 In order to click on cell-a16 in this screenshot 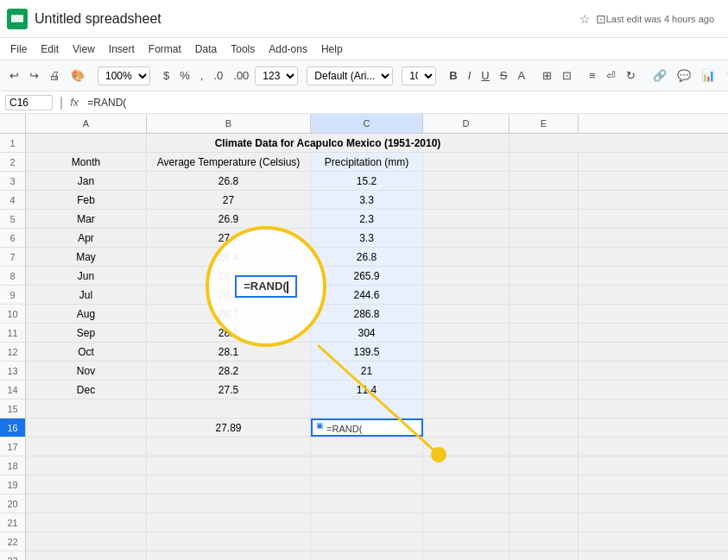, I will do `click(86, 428)`.